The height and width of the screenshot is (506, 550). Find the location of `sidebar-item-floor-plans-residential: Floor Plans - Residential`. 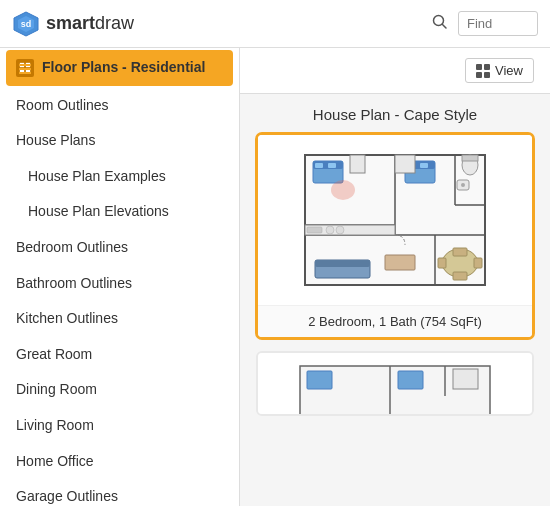

sidebar-item-floor-plans-residential: Floor Plans - Residential is located at coordinates (120, 68).